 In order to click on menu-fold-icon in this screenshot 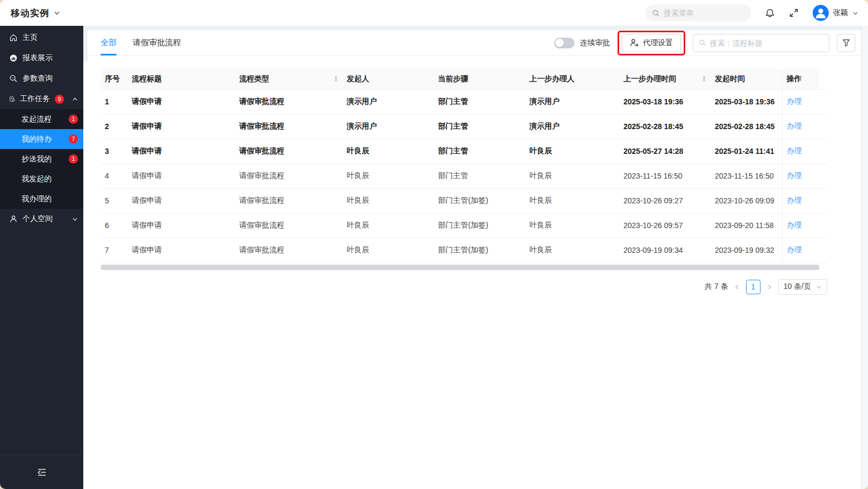, I will do `click(42, 472)`.